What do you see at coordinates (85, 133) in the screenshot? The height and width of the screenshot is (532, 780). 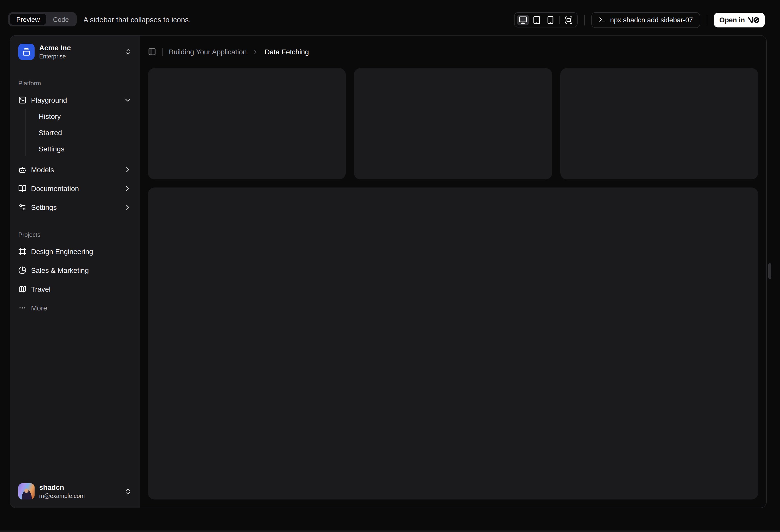 I see `sidebar-subitem-starred: Starred` at bounding box center [85, 133].